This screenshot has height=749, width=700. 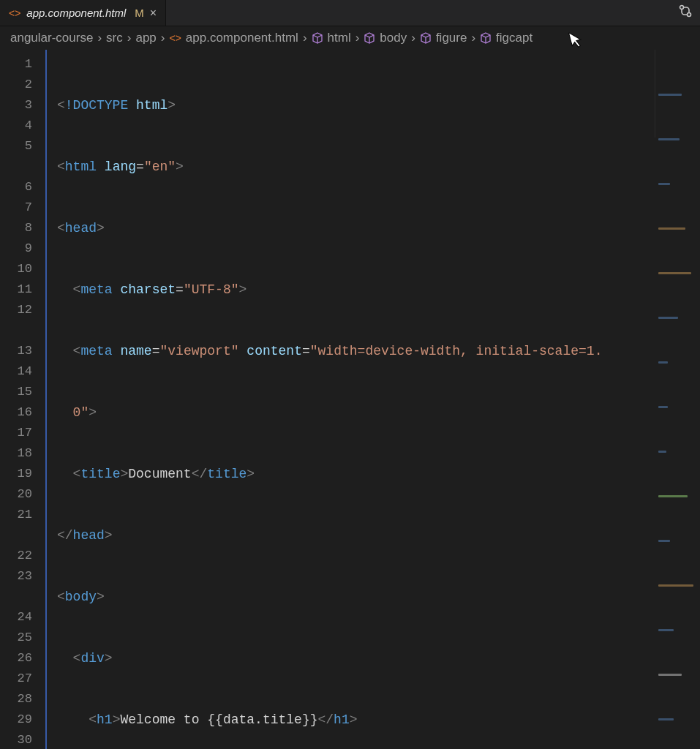 I want to click on breadcrumb-item: figcapt, so click(x=514, y=38).